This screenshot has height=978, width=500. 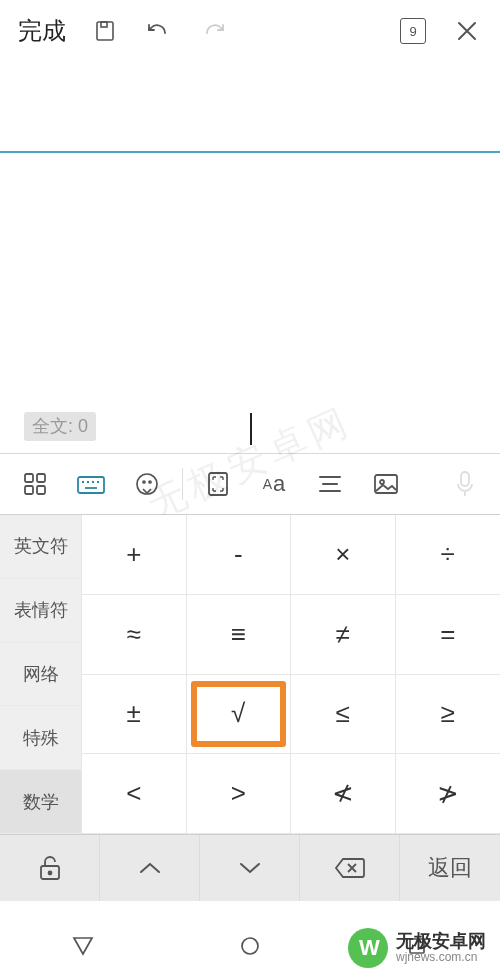 I want to click on symbol-key: =, so click(x=448, y=635).